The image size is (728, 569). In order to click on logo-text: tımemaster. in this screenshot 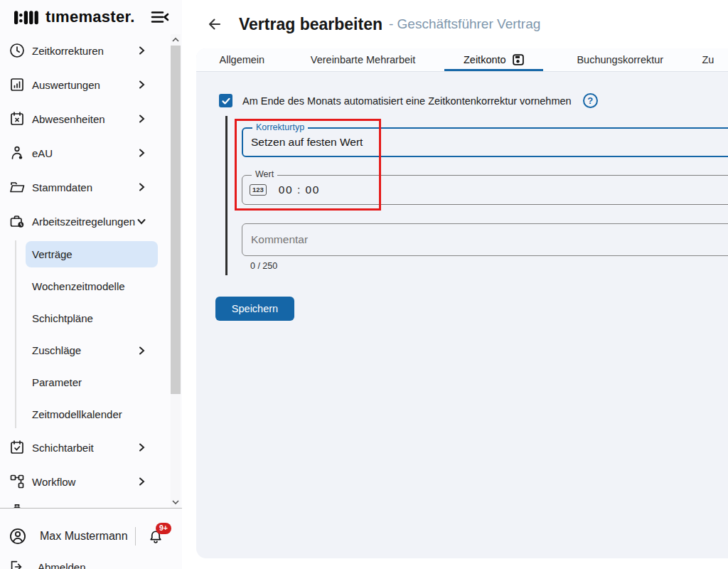, I will do `click(98, 17)`.